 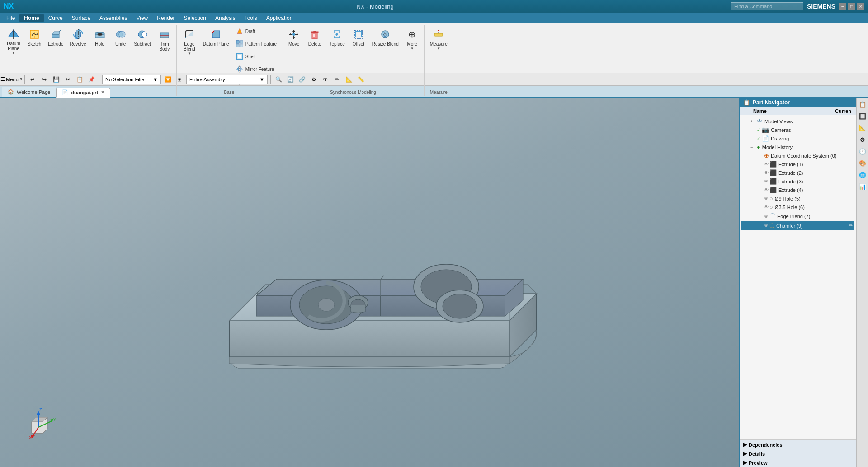 What do you see at coordinates (121, 37) in the screenshot?
I see `unite-button: Unite` at bounding box center [121, 37].